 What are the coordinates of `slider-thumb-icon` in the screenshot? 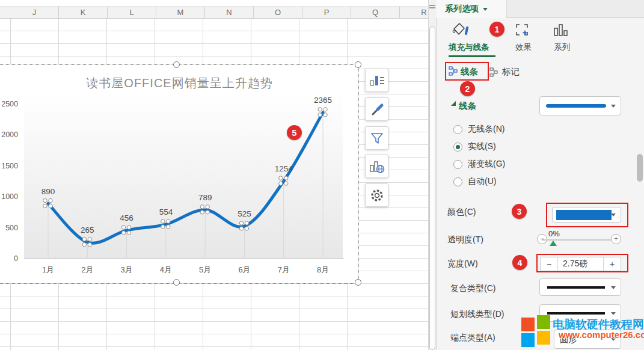 It's located at (553, 243).